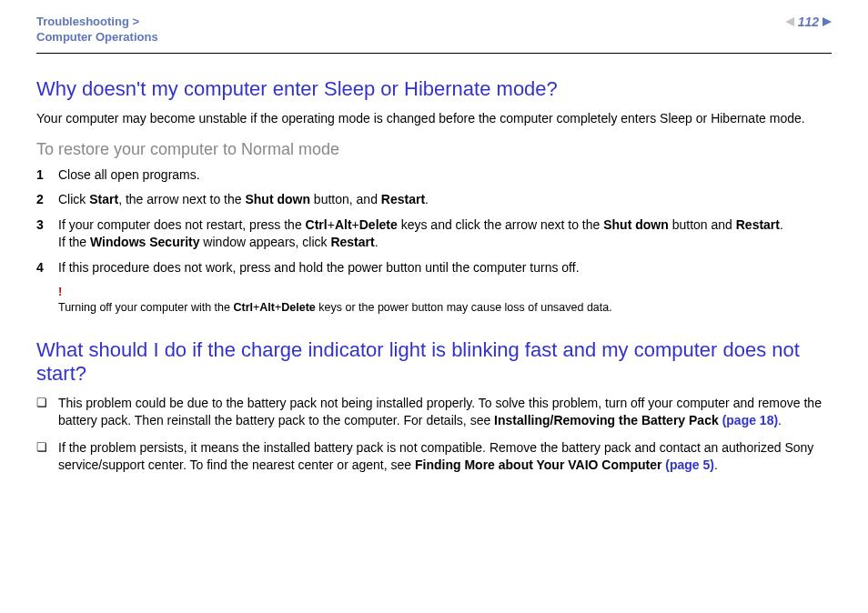 The image size is (868, 613). What do you see at coordinates (434, 300) in the screenshot?
I see `warning-block: ! Turning off your computer with the Ctr…` at bounding box center [434, 300].